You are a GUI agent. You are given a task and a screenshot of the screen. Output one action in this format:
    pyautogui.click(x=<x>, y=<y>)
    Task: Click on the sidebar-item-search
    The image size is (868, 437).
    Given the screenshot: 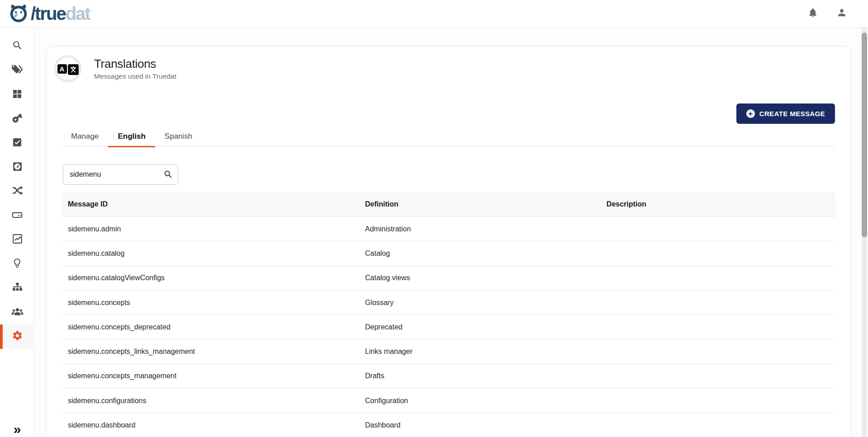 What is the action you would take?
    pyautogui.click(x=17, y=47)
    